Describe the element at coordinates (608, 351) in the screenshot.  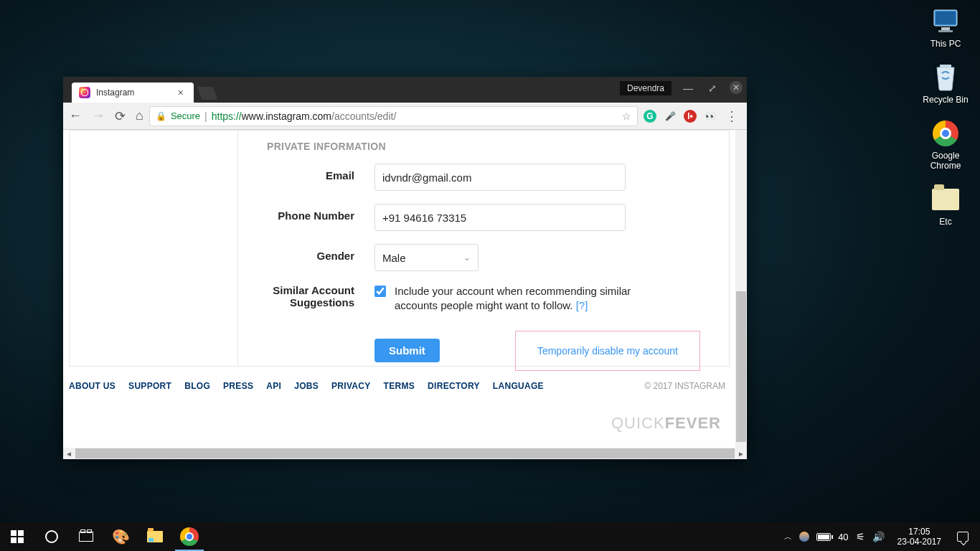
I see `disable-account-link: Temporarily disable my account` at that location.